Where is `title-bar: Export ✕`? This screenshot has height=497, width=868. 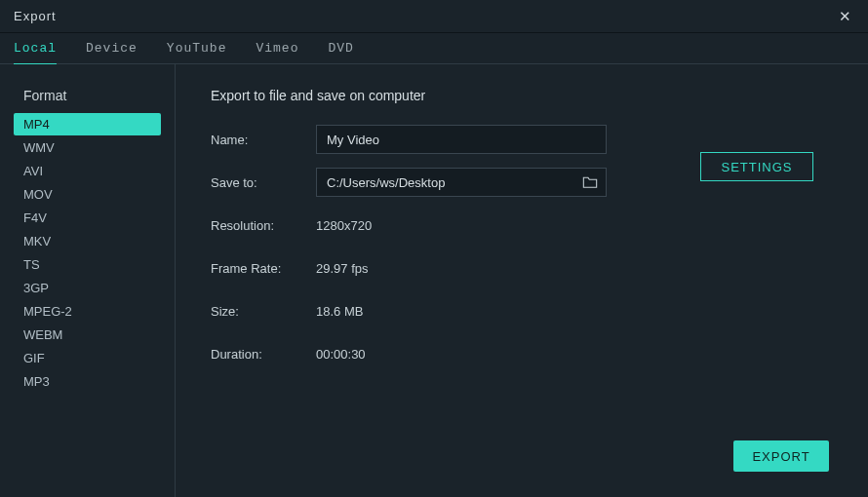
title-bar: Export ✕ is located at coordinates (434, 17).